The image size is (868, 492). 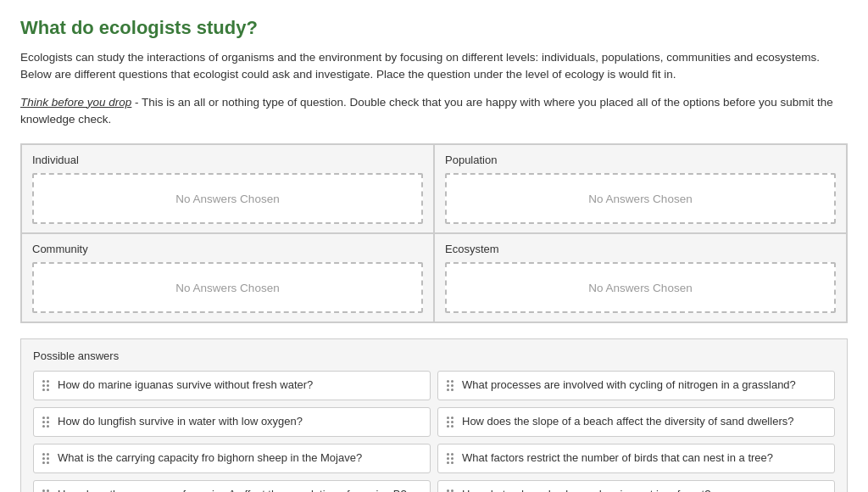 I want to click on answer-item: How does the presence of species A affec…, so click(x=232, y=486).